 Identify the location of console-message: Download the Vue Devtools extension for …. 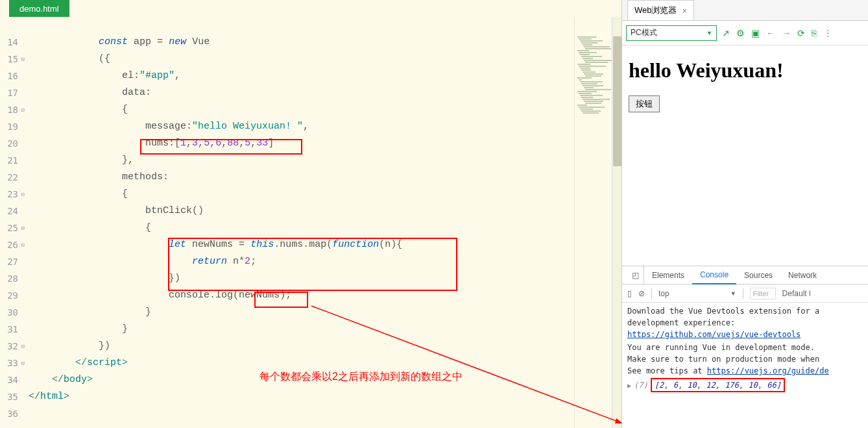
(745, 323).